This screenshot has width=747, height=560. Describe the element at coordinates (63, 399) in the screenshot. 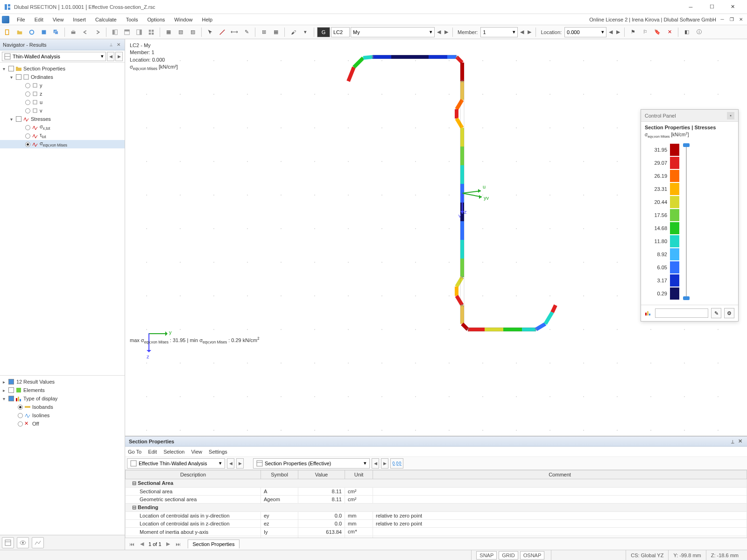

I see `tree-type-display: ▾Type of display` at that location.